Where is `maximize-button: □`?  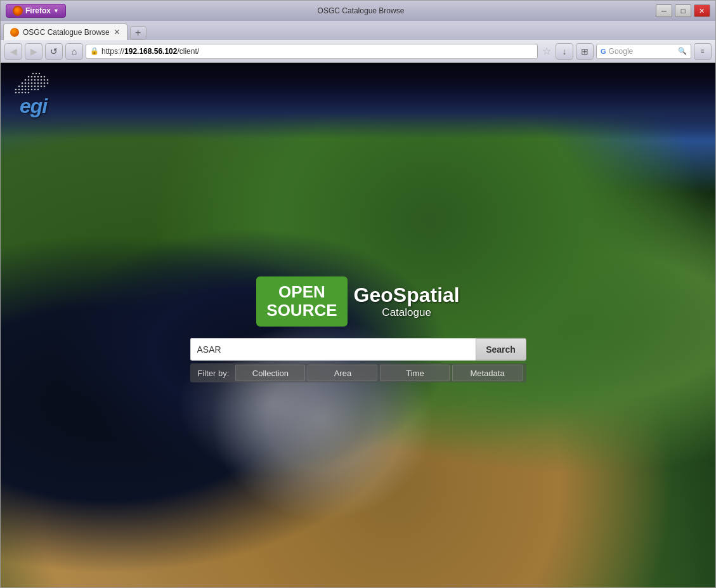 maximize-button: □ is located at coordinates (683, 11).